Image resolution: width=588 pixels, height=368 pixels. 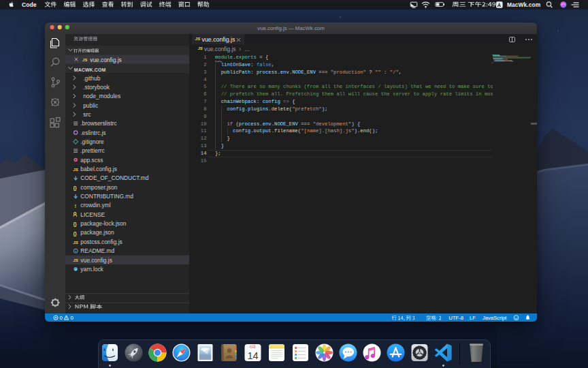 I want to click on svg-text: CODE_OF_CONDUCT.md, so click(x=114, y=178).